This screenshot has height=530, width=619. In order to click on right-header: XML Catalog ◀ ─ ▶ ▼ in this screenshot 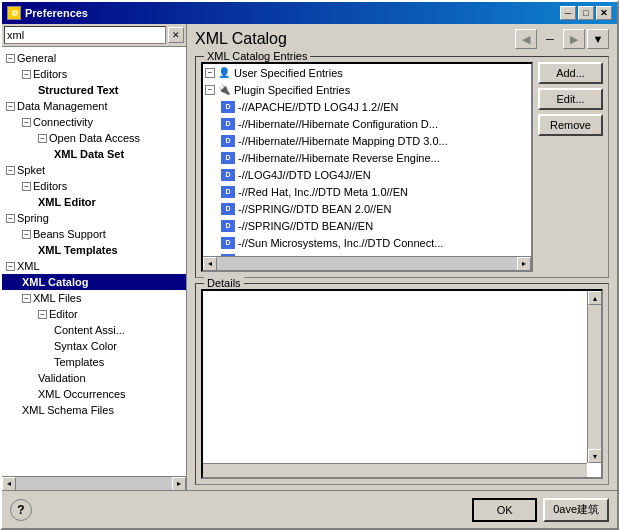, I will do `click(402, 39)`.